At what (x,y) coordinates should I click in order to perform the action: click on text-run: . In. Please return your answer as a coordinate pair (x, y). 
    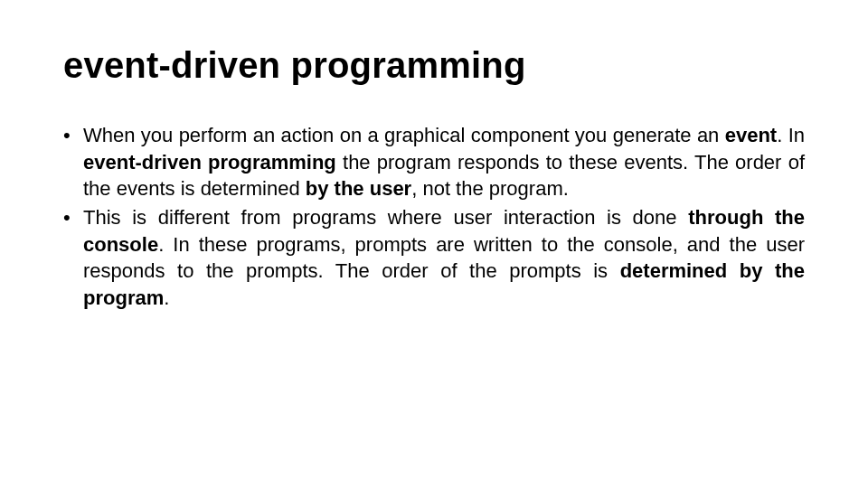
    Looking at the image, I should click on (790, 136).